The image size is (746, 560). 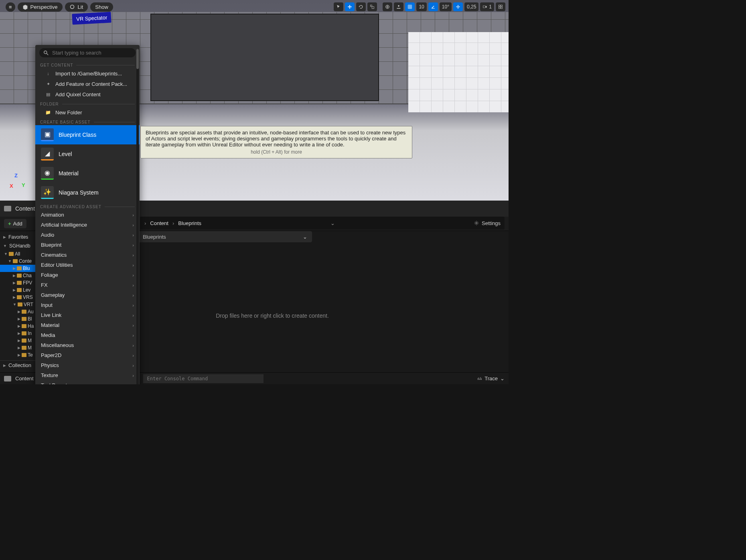 I want to click on grid-snap-value: 10, so click(x=421, y=7).